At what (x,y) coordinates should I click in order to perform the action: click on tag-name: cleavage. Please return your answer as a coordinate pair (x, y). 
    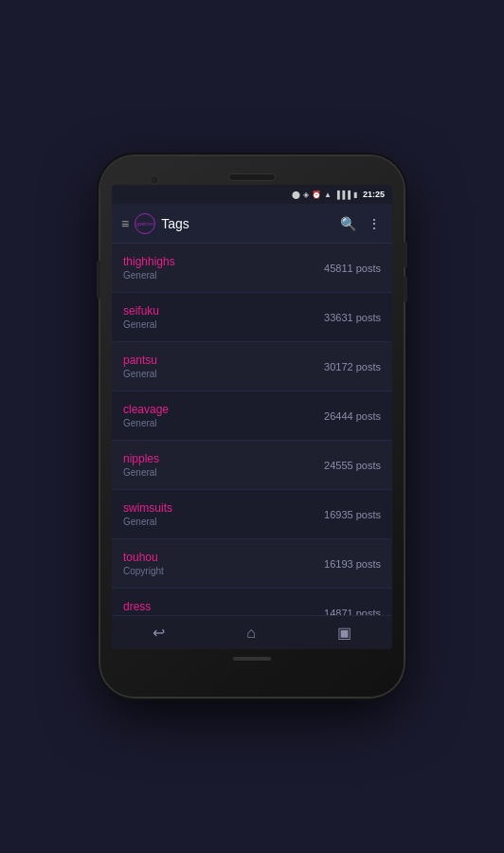
    Looking at the image, I should click on (146, 409).